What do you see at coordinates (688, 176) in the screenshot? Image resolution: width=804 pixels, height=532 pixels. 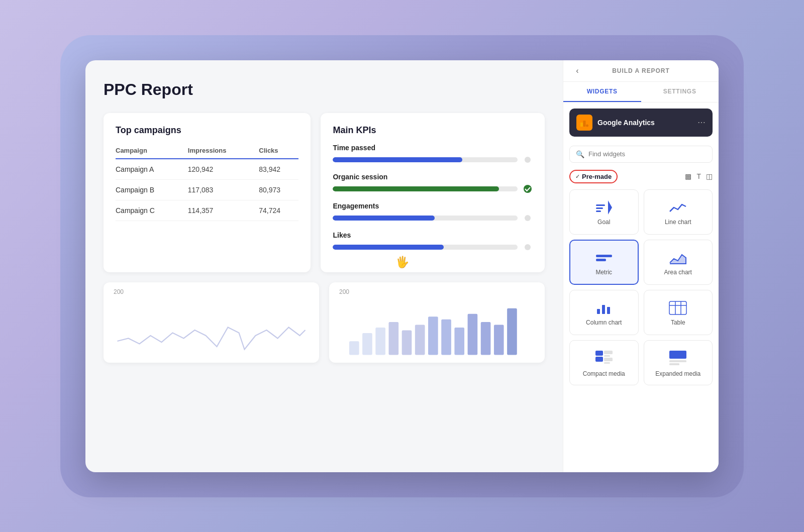 I see `bar-filter-icon: ▩` at bounding box center [688, 176].